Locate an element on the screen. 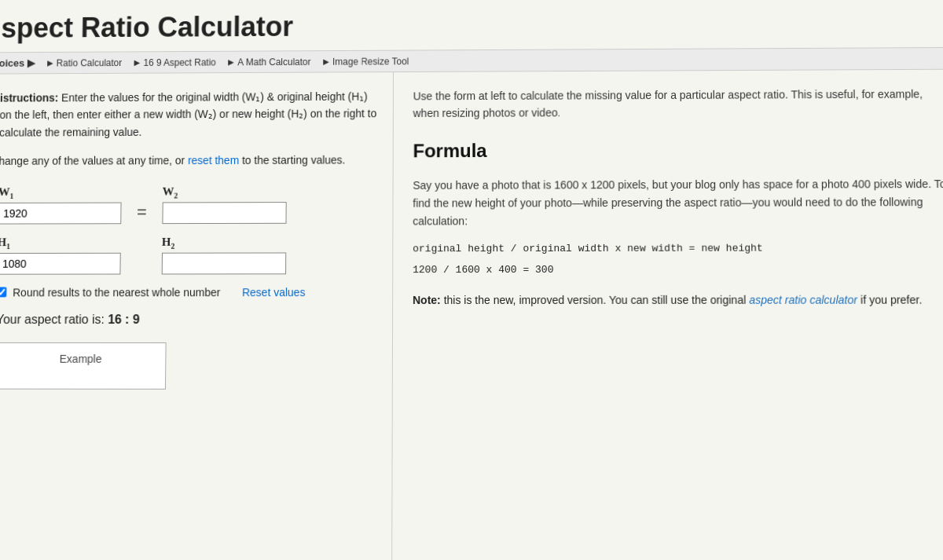  intro-text: Use the form at left to calculate the mi… is located at coordinates (678, 104).